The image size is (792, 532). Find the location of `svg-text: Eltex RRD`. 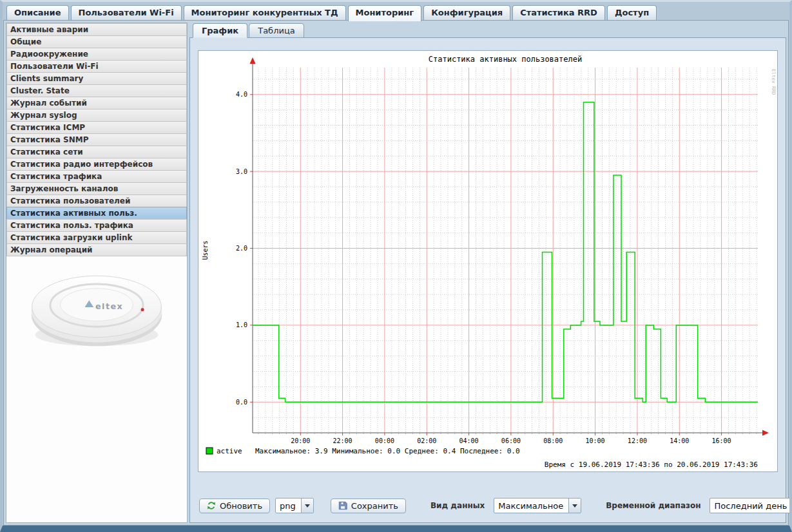

svg-text: Eltex RRD is located at coordinates (773, 82).